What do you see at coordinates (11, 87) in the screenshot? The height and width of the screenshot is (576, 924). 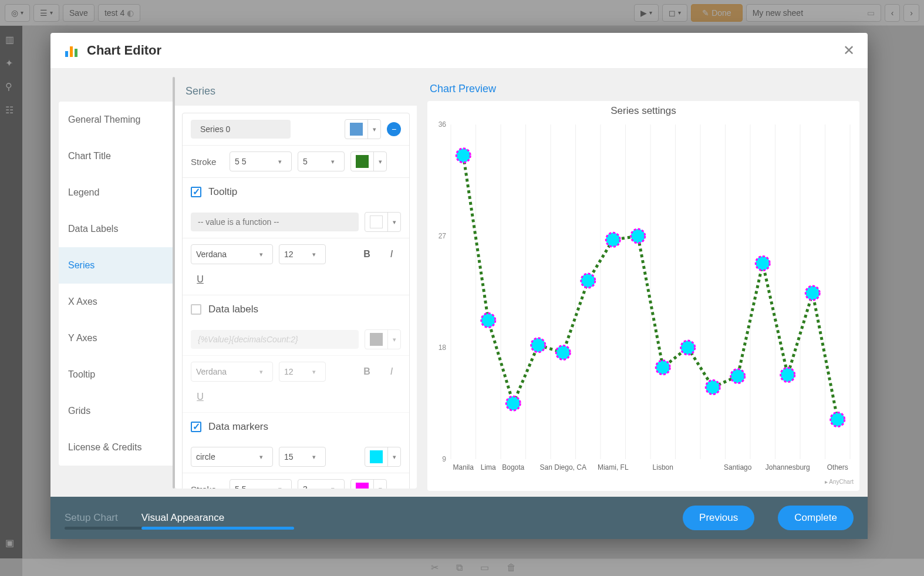 I see `link-icon: ⚲` at bounding box center [11, 87].